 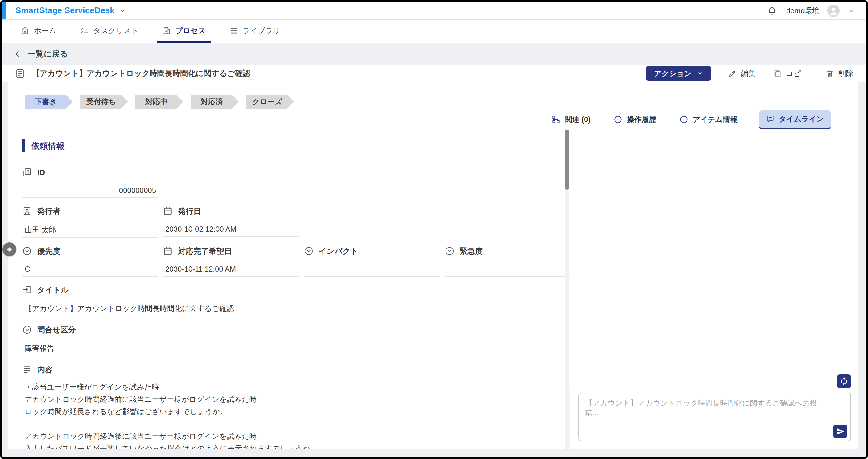 I want to click on id-number-icon, so click(x=27, y=172).